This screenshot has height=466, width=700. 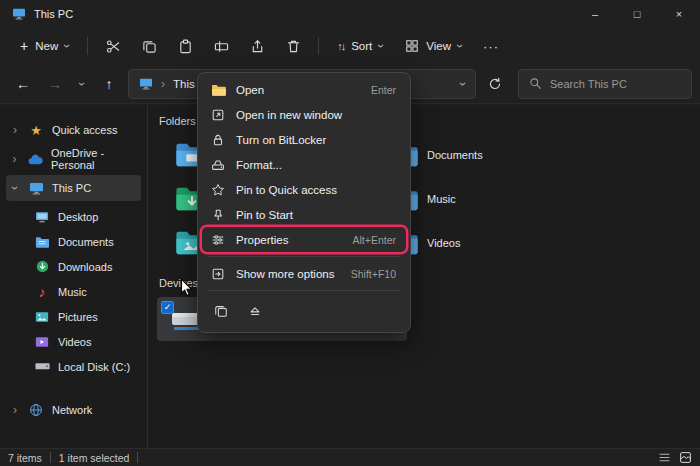 What do you see at coordinates (74, 188) in the screenshot?
I see `sidebar-item-this-pc: › This PC` at bounding box center [74, 188].